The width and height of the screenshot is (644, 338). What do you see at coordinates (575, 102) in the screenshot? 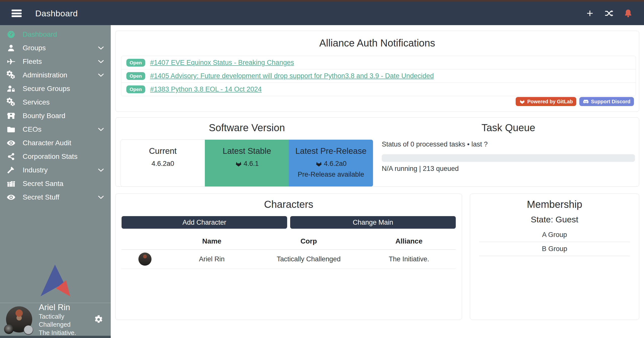
I see `notifications-footer: Powered by GitLab Support Discord` at bounding box center [575, 102].